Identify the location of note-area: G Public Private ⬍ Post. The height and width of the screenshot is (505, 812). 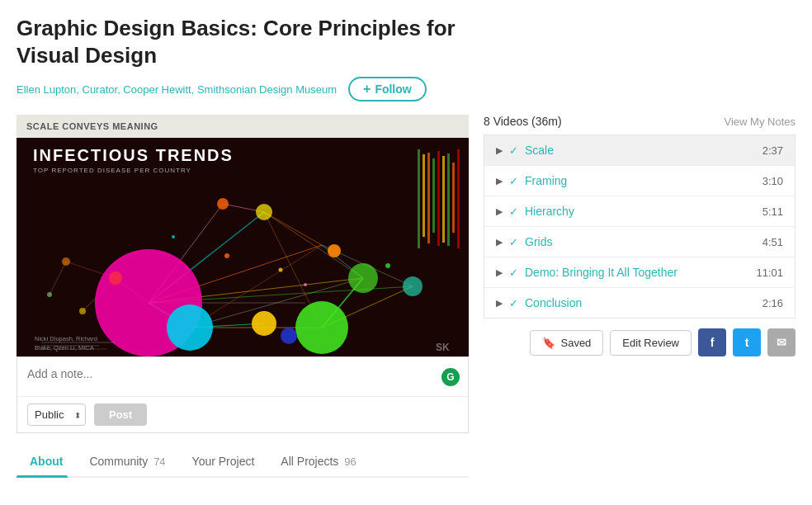
(243, 394).